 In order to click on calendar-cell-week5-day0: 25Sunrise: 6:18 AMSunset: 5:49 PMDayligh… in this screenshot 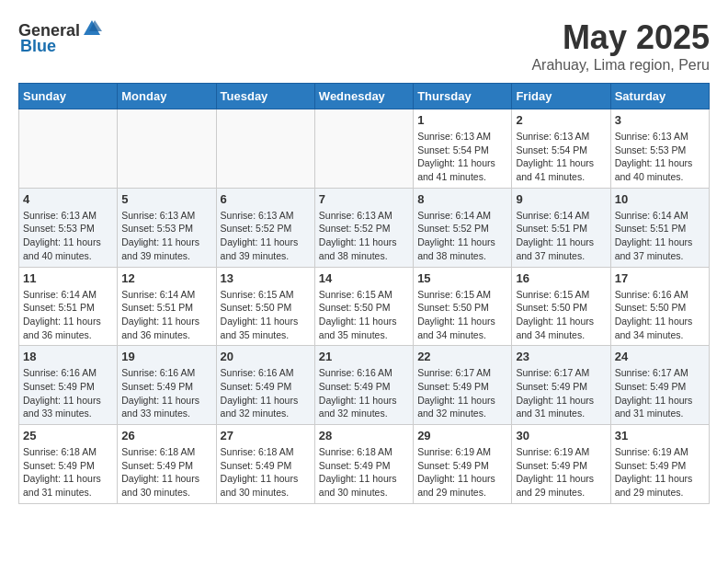, I will do `click(68, 465)`.